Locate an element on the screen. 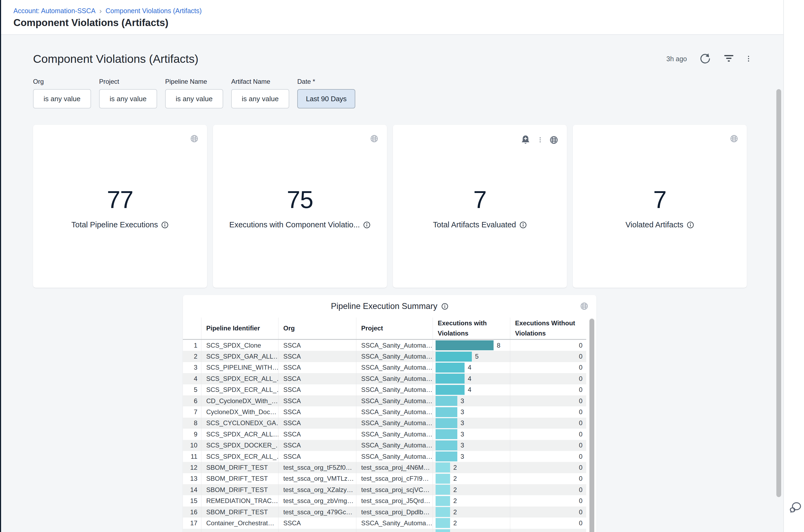 This screenshot has width=804, height=532. table-row: 7CycloneDX_With_Doc…SSCASSCA_Sanity_Auto… is located at coordinates (385, 412).